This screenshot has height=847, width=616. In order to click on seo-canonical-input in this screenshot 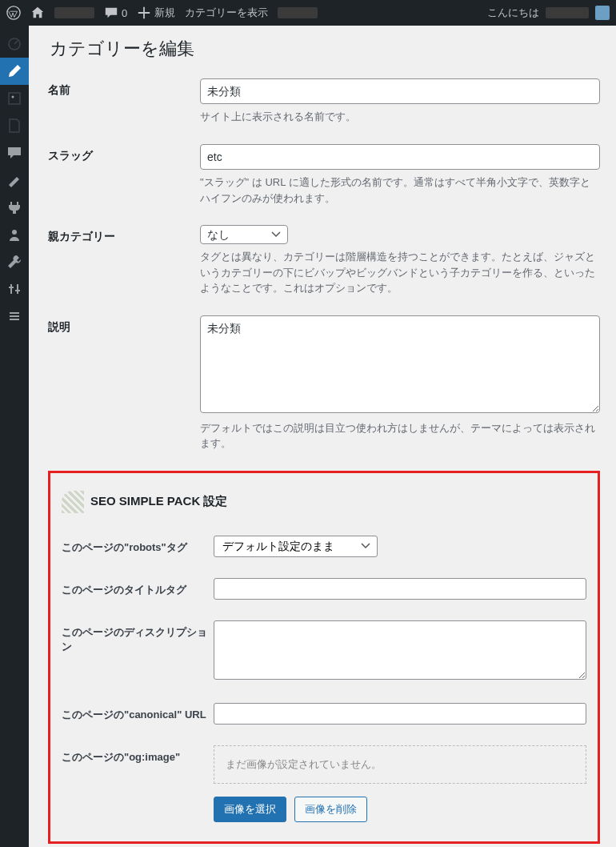, I will do `click(400, 714)`.